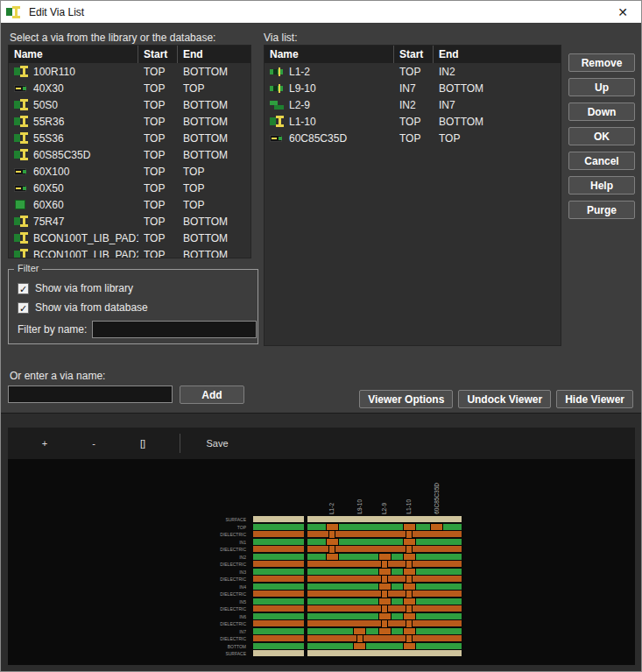  Describe the element at coordinates (413, 105) in the screenshot. I see `via-list-row: L2-9IN2IN7` at that location.